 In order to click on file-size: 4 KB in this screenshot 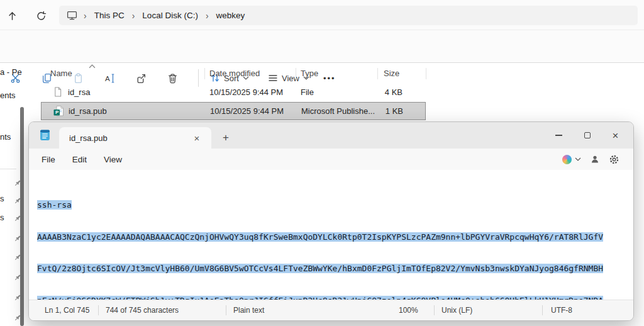, I will do `click(377, 92)`.